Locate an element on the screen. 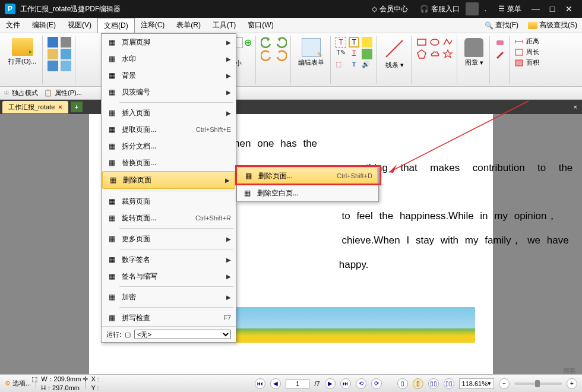 The width and height of the screenshot is (582, 392). menu-form: 表单(R) is located at coordinates (189, 25).